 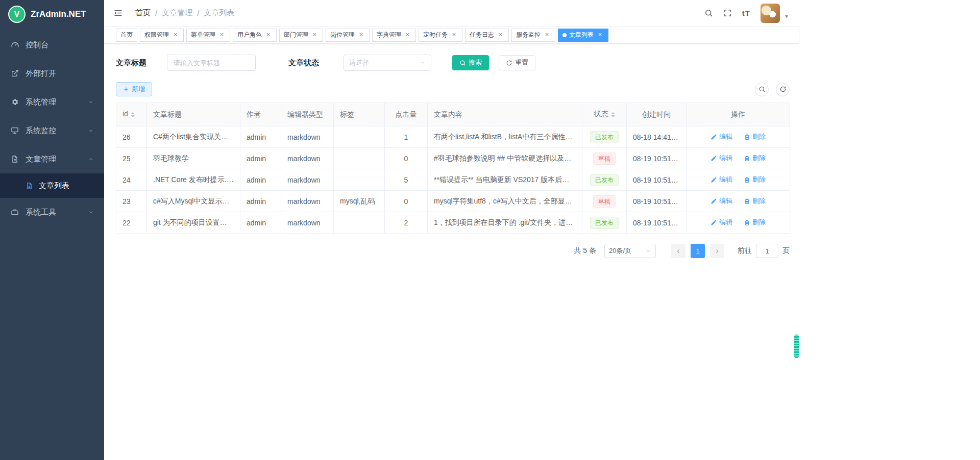 What do you see at coordinates (517, 63) in the screenshot?
I see `reset-button: 重置` at bounding box center [517, 63].